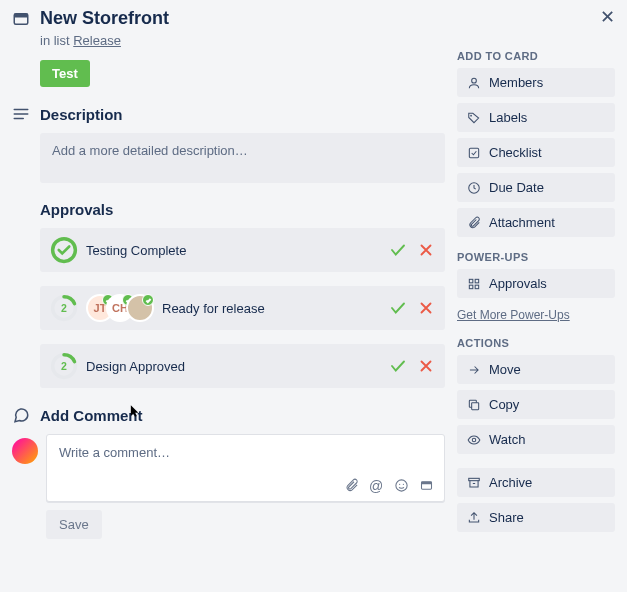  What do you see at coordinates (474, 223) in the screenshot?
I see `paperclip-icon` at bounding box center [474, 223].